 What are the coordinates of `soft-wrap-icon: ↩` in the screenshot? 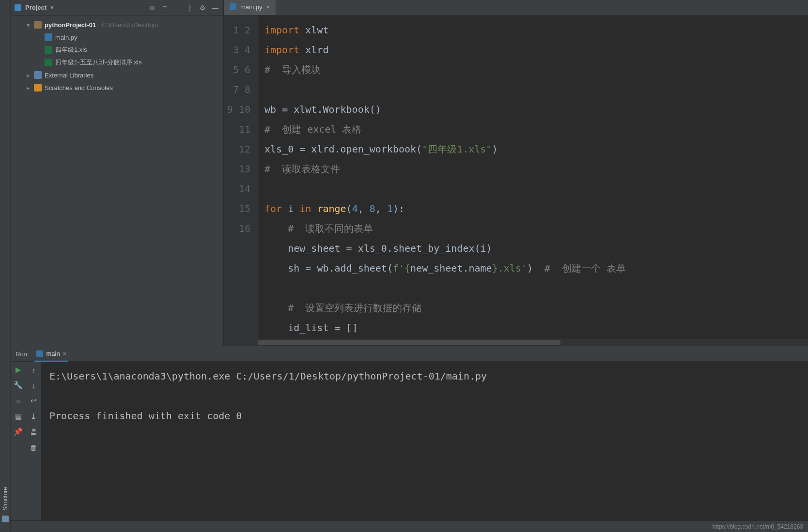 It's located at (34, 401).